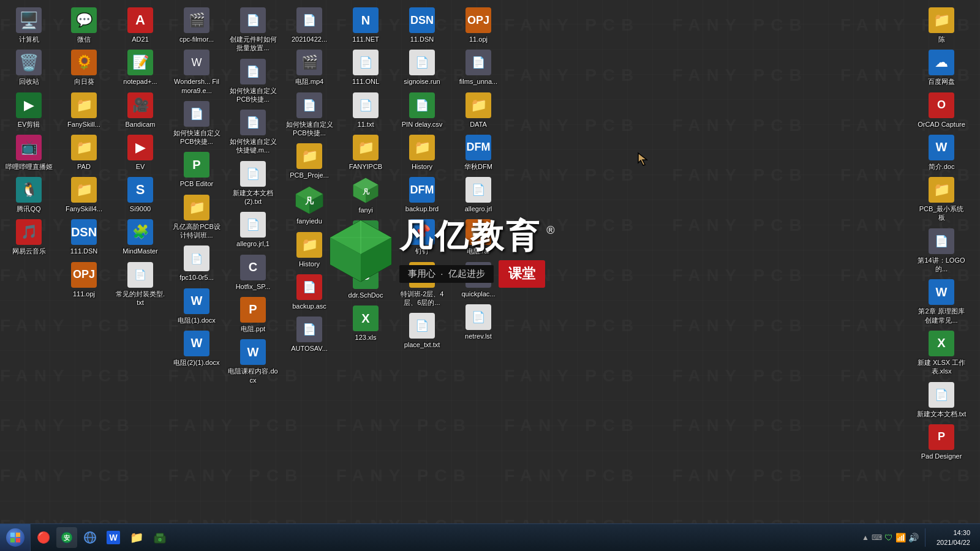 The width and height of the screenshot is (980, 551). Describe the element at coordinates (253, 315) in the screenshot. I see `icon-dianzuppt: P 电阻.ppt` at that location.